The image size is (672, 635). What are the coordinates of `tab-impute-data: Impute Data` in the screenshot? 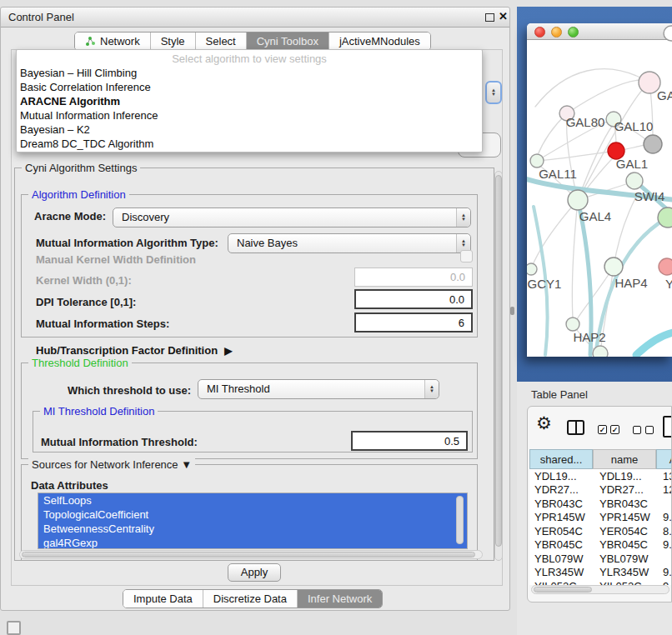 It's located at (163, 598).